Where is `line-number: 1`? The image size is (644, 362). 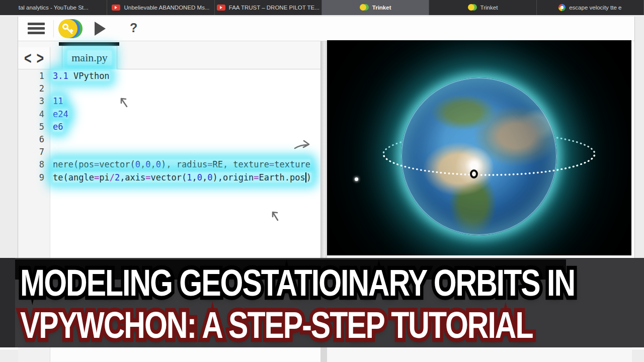
line-number: 1 is located at coordinates (31, 76).